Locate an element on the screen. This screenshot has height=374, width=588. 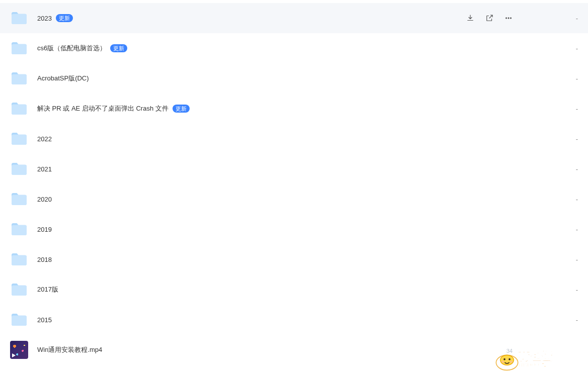
file-row: 2021- is located at coordinates (294, 169).